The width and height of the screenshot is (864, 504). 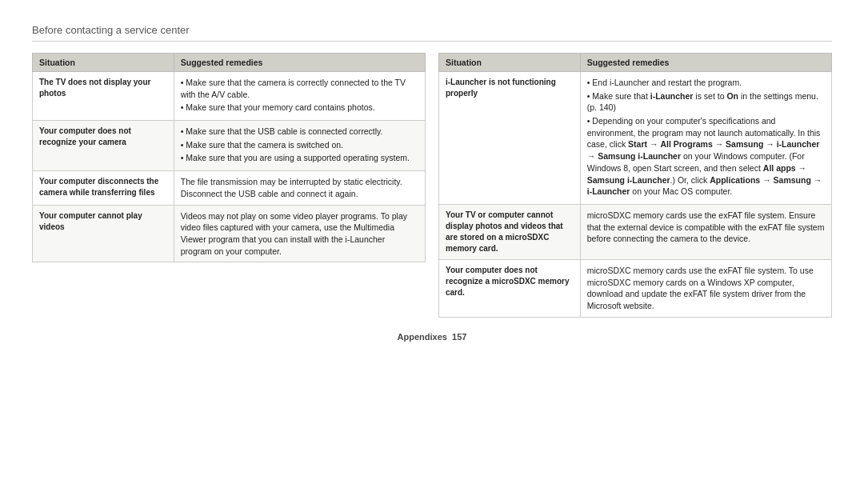 I want to click on right-col1-header: Situation, so click(x=510, y=62).